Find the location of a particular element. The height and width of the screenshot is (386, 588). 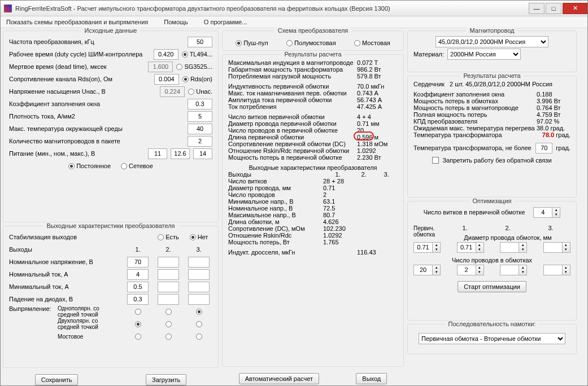

d0-spin: ▴▾ is located at coordinates (427, 247).